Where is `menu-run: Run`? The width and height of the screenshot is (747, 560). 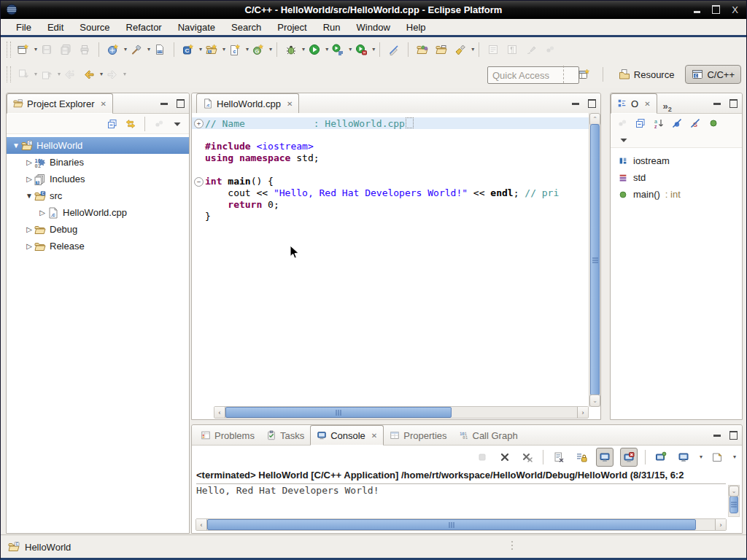 menu-run: Run is located at coordinates (332, 27).